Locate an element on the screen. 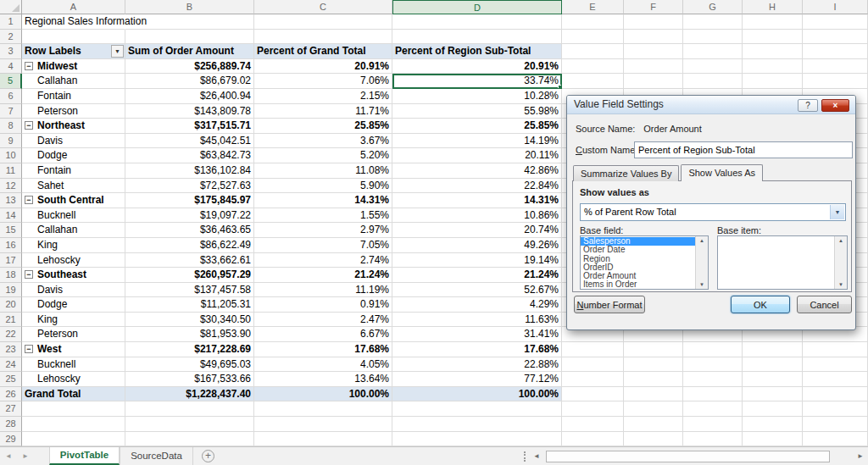 Image resolution: width=868 pixels, height=465 pixels. cell-G4 is located at coordinates (713, 67).